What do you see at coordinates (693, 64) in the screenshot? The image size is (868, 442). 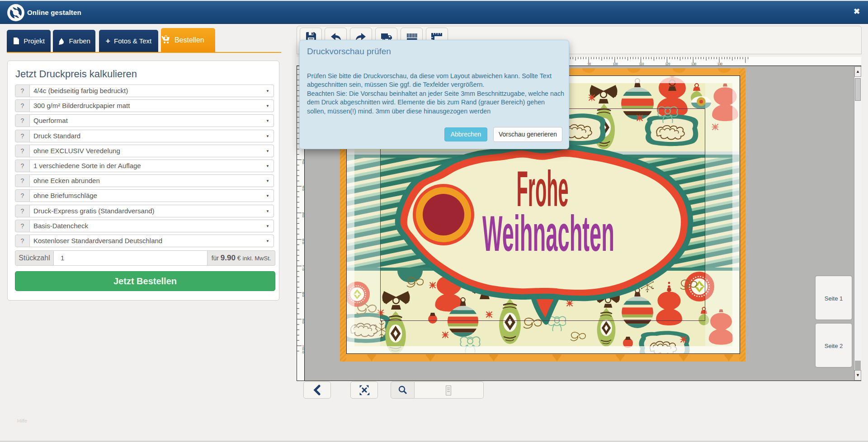 I see `svg-text: 130` at bounding box center [693, 64].